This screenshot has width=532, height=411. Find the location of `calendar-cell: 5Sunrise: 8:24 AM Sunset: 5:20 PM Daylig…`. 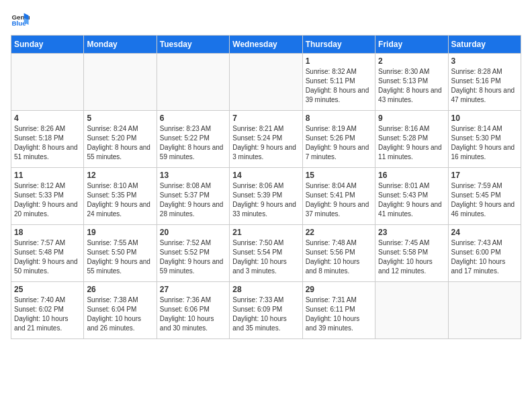

calendar-cell: 5Sunrise: 8:24 AM Sunset: 5:20 PM Daylig… is located at coordinates (120, 140).